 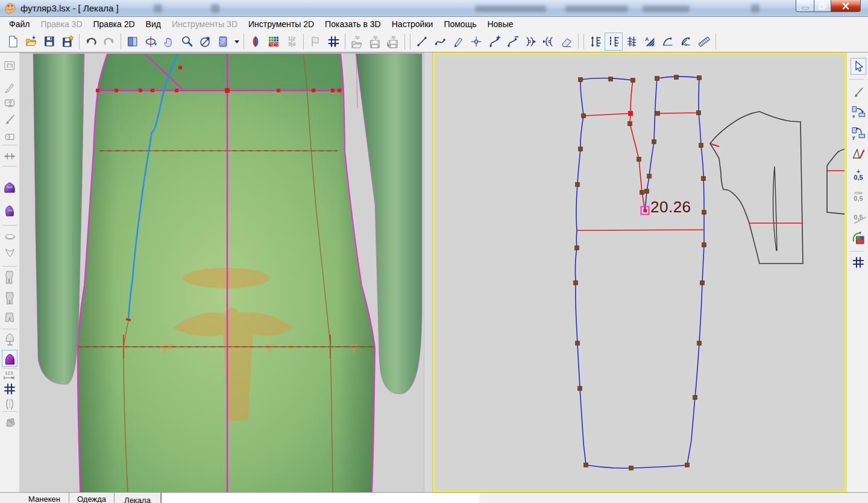 I want to click on menu-settings: Настройки, so click(x=412, y=24).